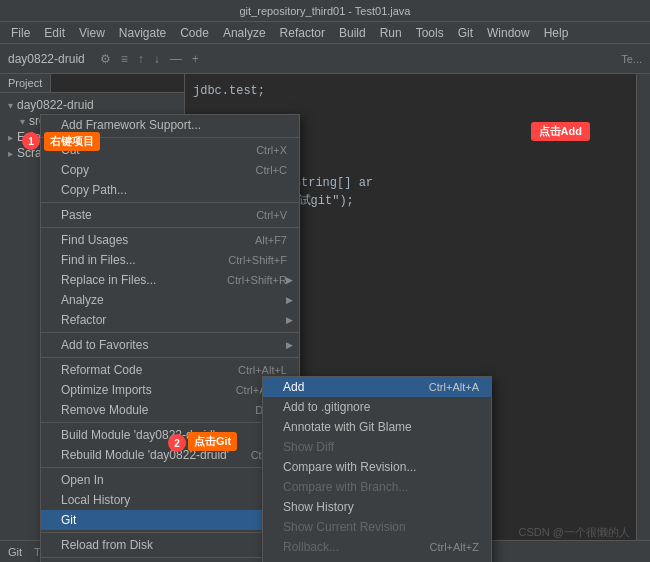 Image resolution: width=650 pixels, height=562 pixels. What do you see at coordinates (142, 33) in the screenshot?
I see `menu-navigate: Navigate` at bounding box center [142, 33].